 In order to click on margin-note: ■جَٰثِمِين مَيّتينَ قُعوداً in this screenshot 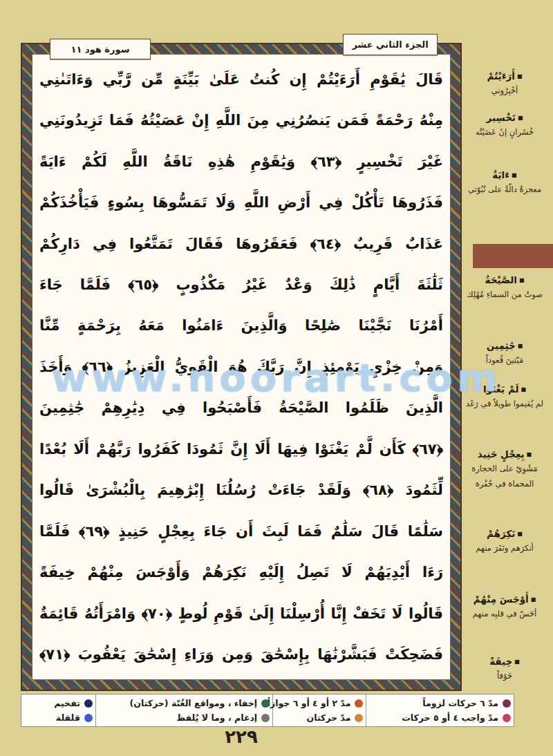, I will do `click(505, 354)`.